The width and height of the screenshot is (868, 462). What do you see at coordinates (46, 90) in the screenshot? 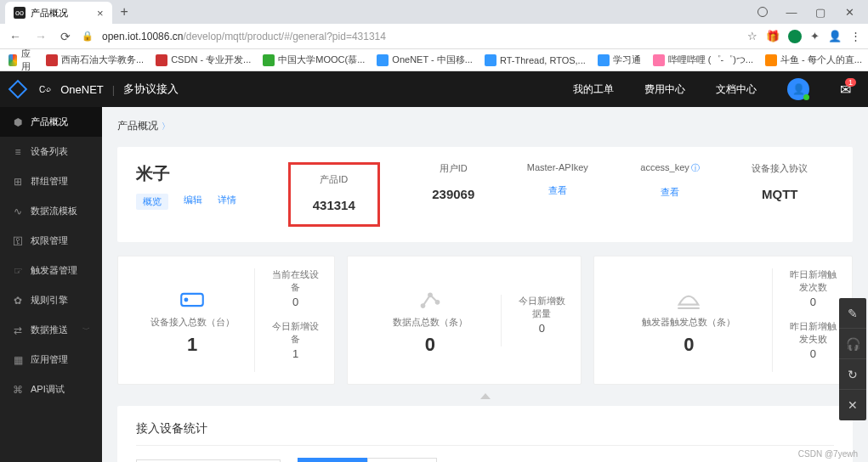
I see `brand-sigil: C꩜` at bounding box center [46, 90].